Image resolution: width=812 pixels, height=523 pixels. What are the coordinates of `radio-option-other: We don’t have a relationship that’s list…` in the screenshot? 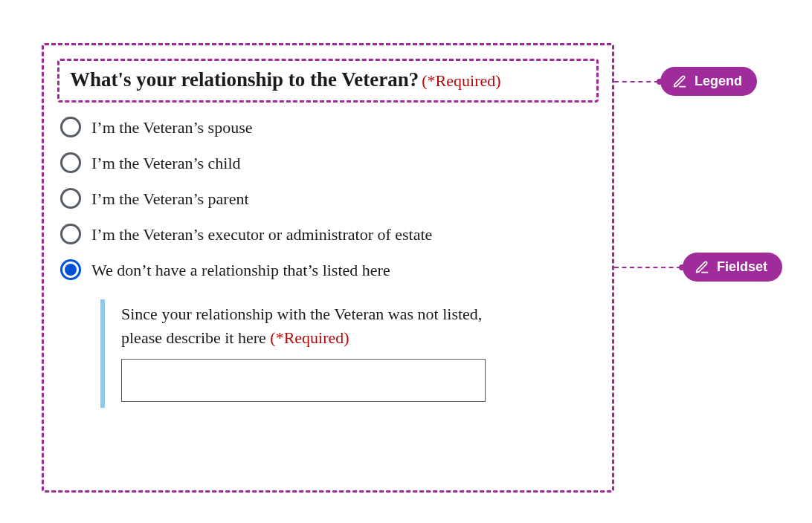 It's located at (329, 270).